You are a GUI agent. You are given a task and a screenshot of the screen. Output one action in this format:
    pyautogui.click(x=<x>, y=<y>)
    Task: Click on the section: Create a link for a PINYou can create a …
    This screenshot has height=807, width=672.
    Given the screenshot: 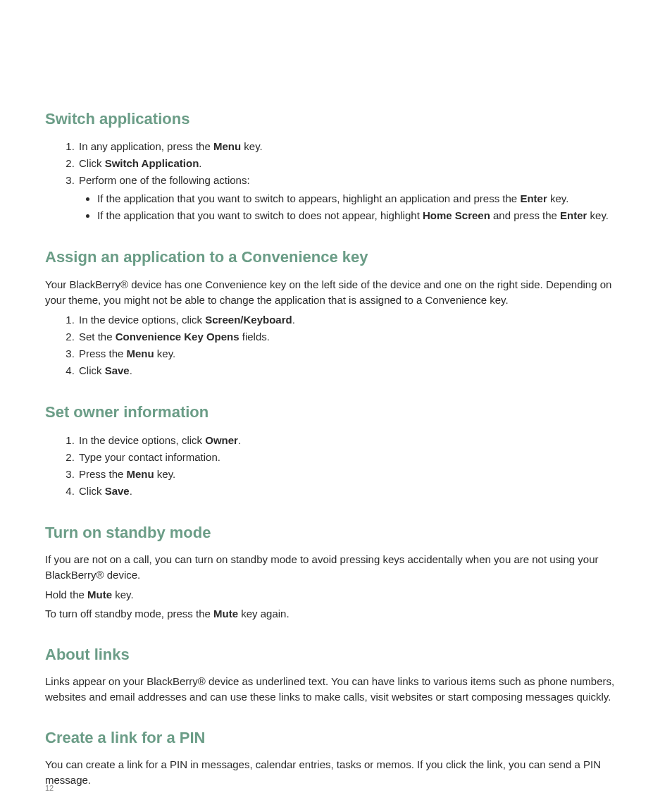 What is the action you would take?
    pyautogui.click(x=337, y=758)
    